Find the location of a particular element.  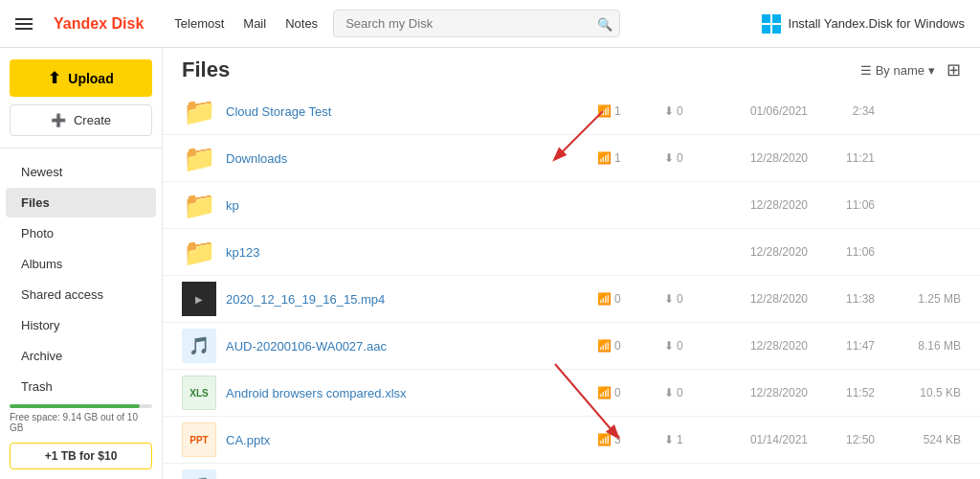

windows-icon is located at coordinates (771, 24).